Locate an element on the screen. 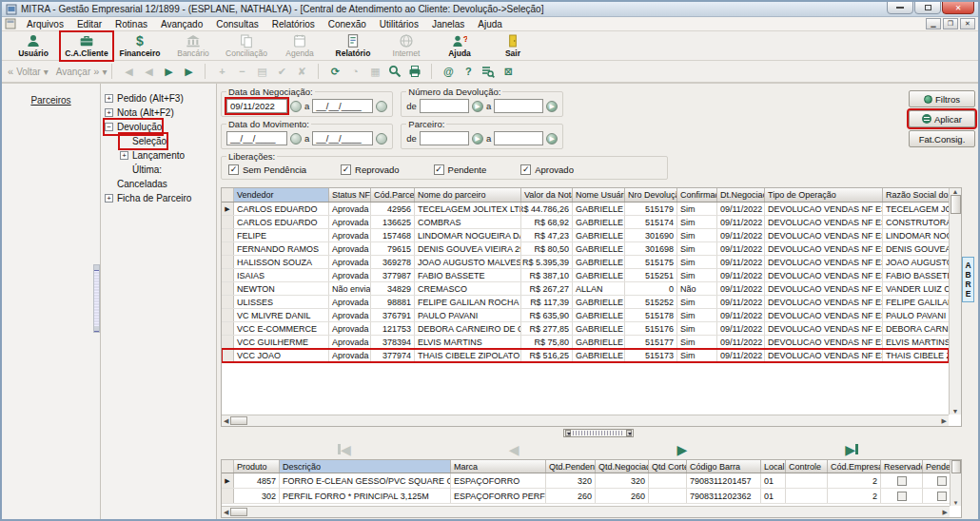  voltar-dropdown-icon: ▾ is located at coordinates (46, 72).